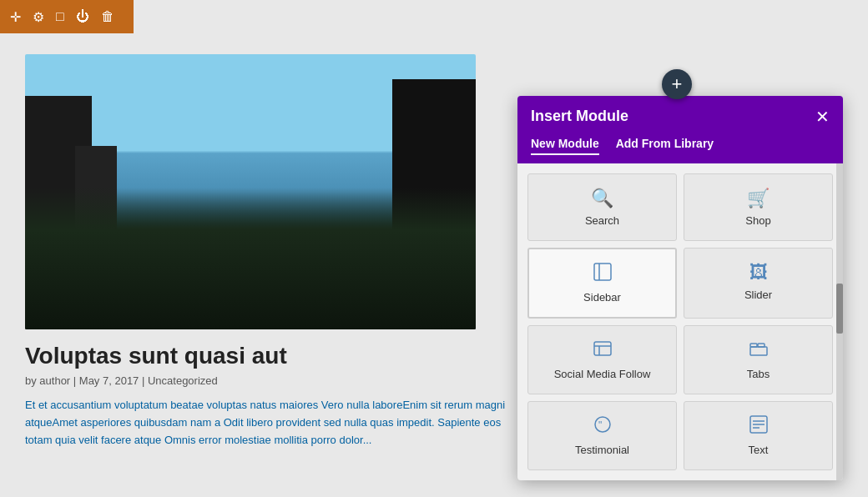  I want to click on top-toolbar: ✛ ⚙ □ ⏻ 🗑, so click(67, 17).